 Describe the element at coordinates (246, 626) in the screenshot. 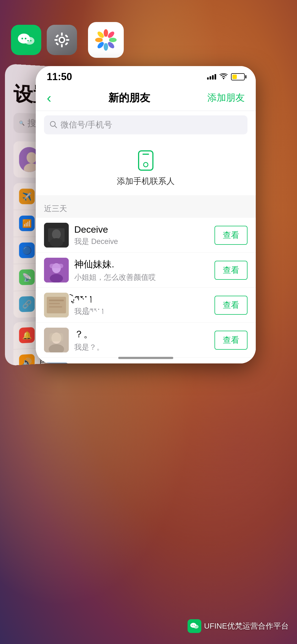

I see `watermark-label: UFINE优梵运营合作平台` at that location.